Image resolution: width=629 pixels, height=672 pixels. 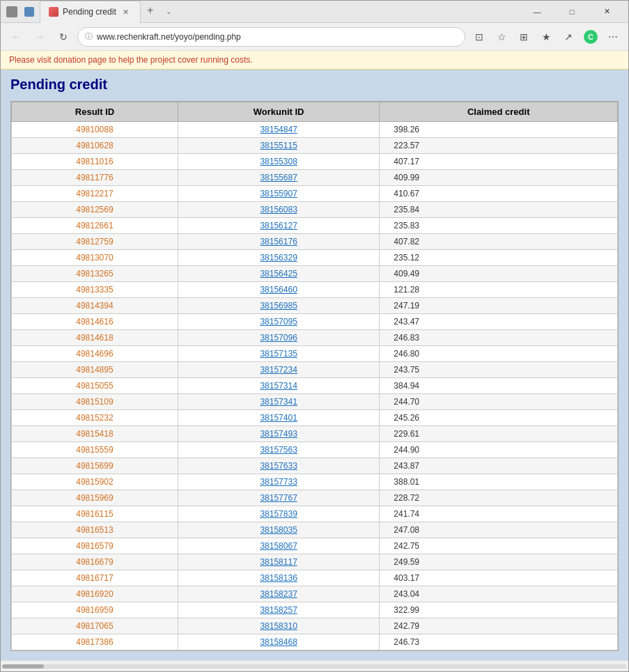 I want to click on workunit-id-cell: 38155907, so click(x=279, y=194).